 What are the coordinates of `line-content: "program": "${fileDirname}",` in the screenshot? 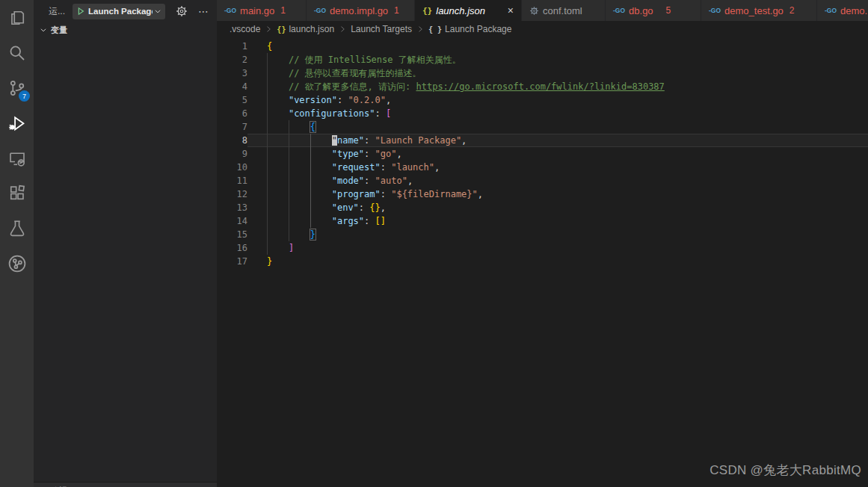 It's located at (558, 194).